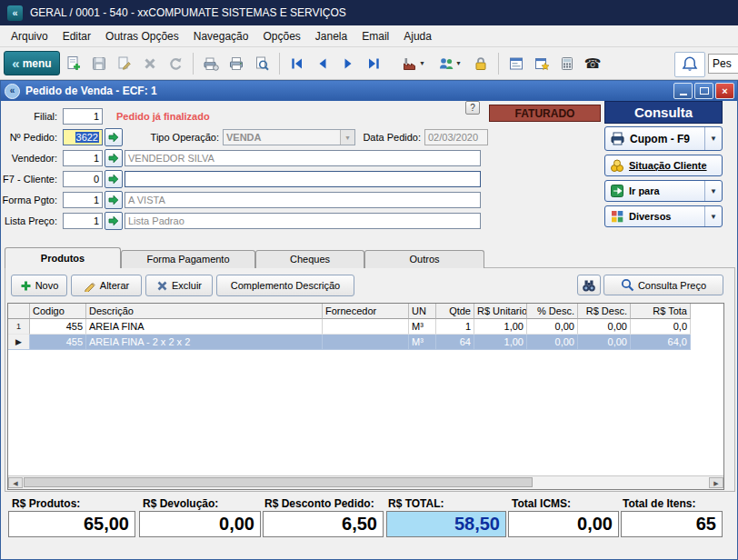 Image resolution: width=738 pixels, height=560 pixels. Describe the element at coordinates (567, 64) in the screenshot. I see `calculator-button` at that location.